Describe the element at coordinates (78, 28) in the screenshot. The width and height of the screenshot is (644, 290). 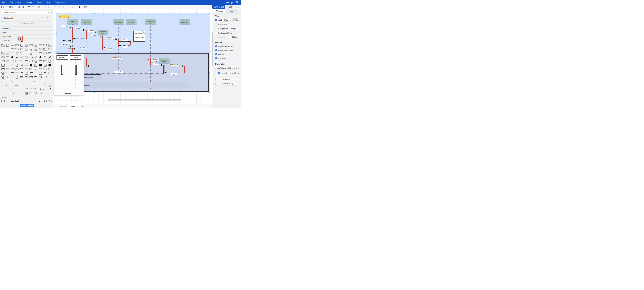
I see `message-label: validate()` at that location.